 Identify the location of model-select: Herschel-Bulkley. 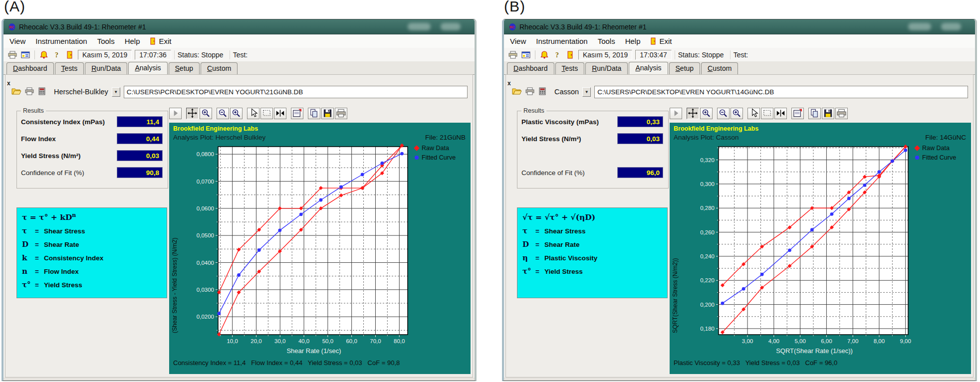
(81, 92).